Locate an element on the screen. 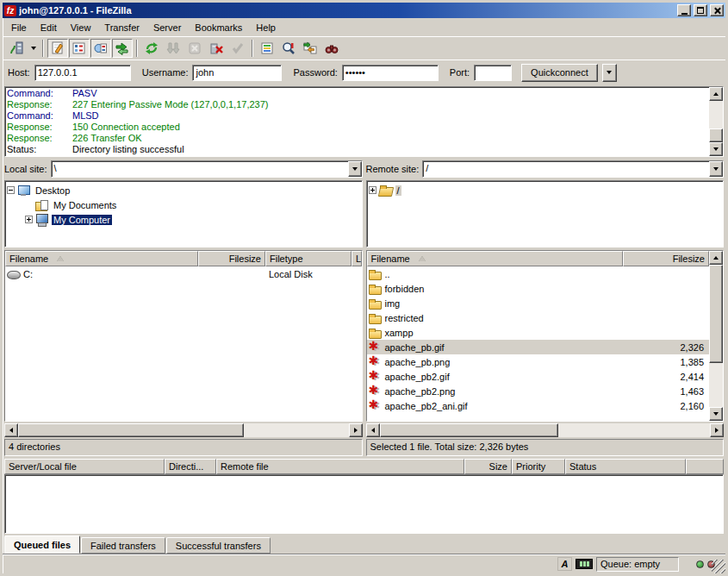  toggle-message-log-button is located at coordinates (58, 48).